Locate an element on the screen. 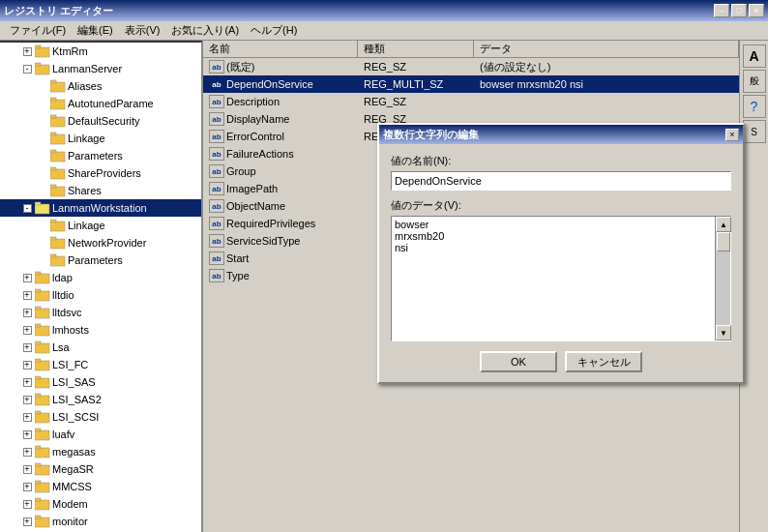 The height and width of the screenshot is (532, 768). tree-item-lanmanserver: - LanmanServer is located at coordinates (101, 69).